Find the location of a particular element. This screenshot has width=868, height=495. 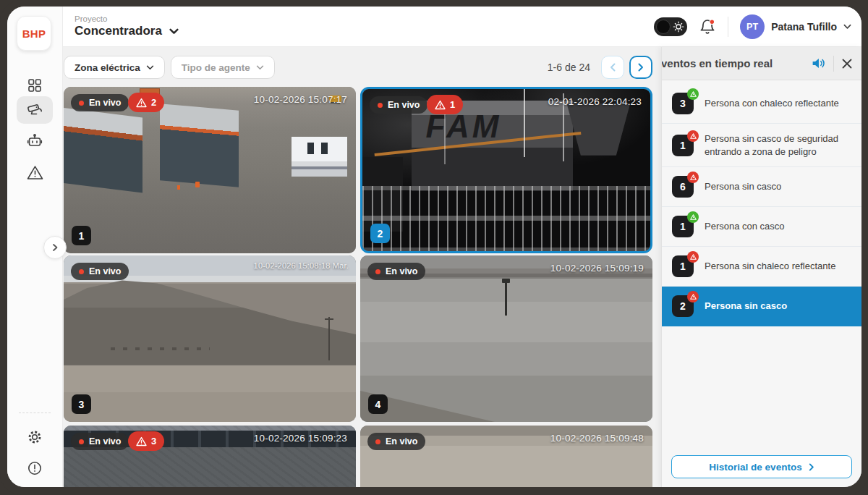

help-icon is located at coordinates (35, 468).